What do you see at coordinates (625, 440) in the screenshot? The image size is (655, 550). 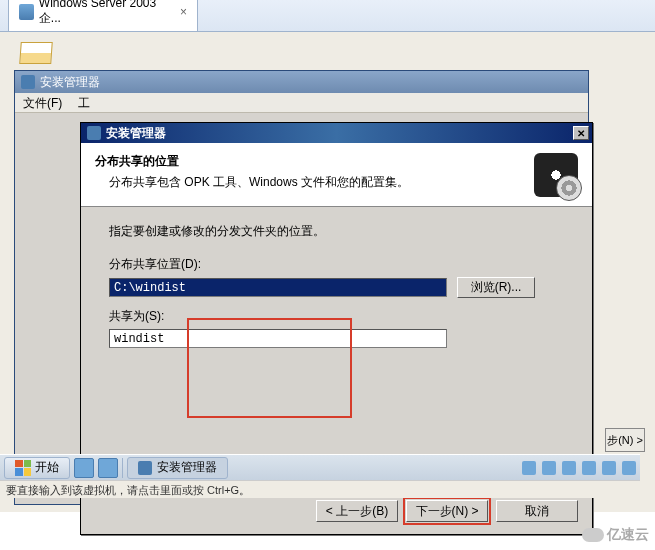 I see `background-next-button: 步(N) >` at bounding box center [625, 440].